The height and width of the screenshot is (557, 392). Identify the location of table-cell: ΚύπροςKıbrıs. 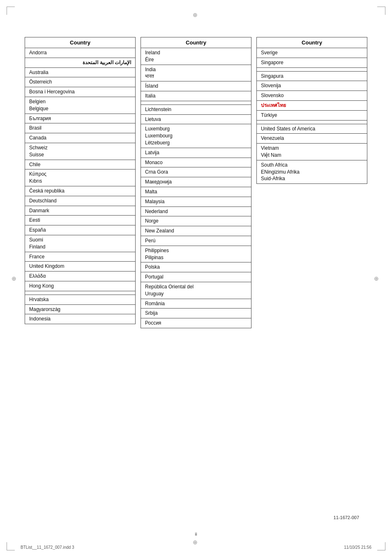
(81, 178).